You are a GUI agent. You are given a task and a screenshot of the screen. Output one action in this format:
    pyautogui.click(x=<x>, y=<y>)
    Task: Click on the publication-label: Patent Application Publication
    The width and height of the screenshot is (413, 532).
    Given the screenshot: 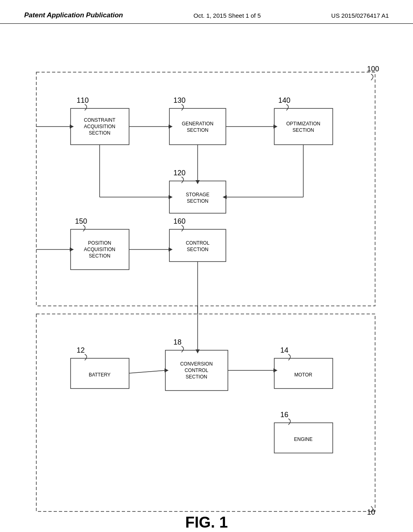 What is the action you would take?
    pyautogui.click(x=73, y=15)
    